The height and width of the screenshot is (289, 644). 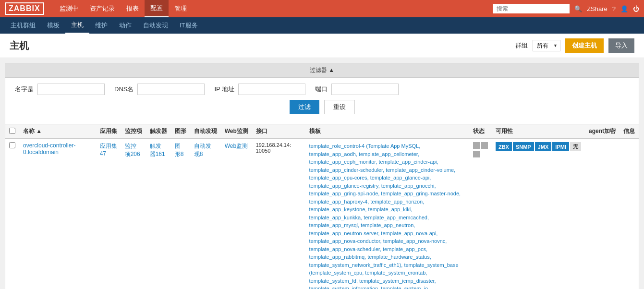 What do you see at coordinates (181, 146) in the screenshot?
I see `graph-link: 图` at bounding box center [181, 146].